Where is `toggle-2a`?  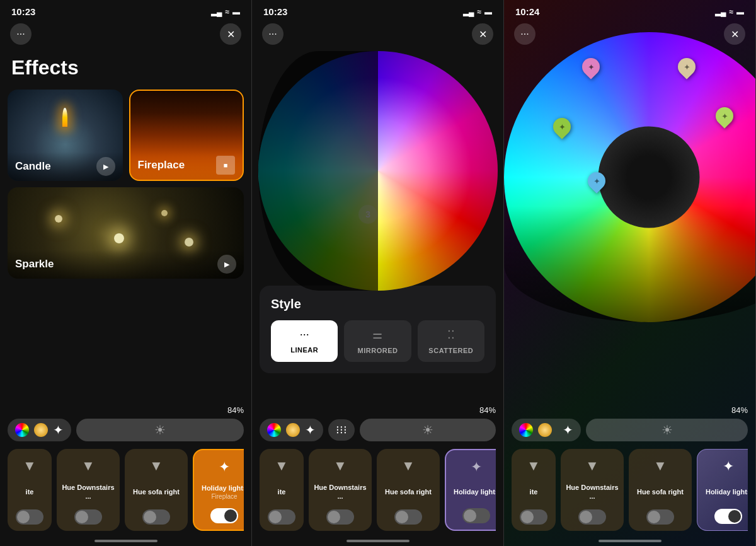 toggle-2a is located at coordinates (282, 517).